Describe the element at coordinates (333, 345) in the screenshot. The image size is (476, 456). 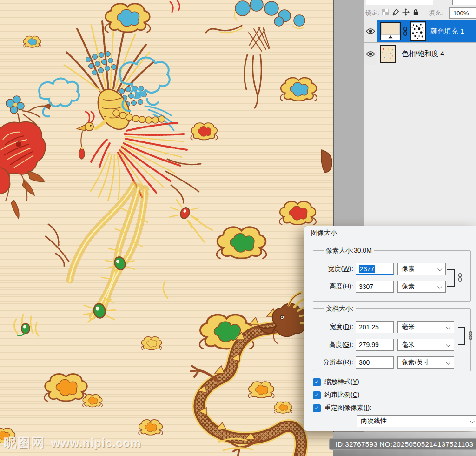
I see `doc-height-label: 高度(G):` at that location.